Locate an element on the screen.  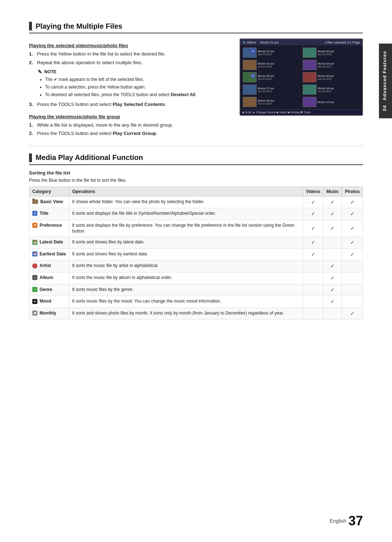
footer-pagenum: 37 is located at coordinates (356, 521).